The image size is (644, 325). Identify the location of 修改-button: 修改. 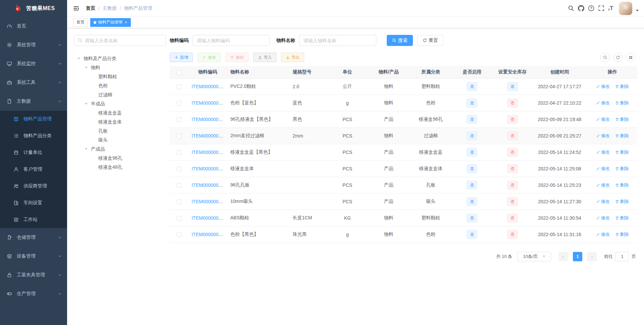
(209, 57).